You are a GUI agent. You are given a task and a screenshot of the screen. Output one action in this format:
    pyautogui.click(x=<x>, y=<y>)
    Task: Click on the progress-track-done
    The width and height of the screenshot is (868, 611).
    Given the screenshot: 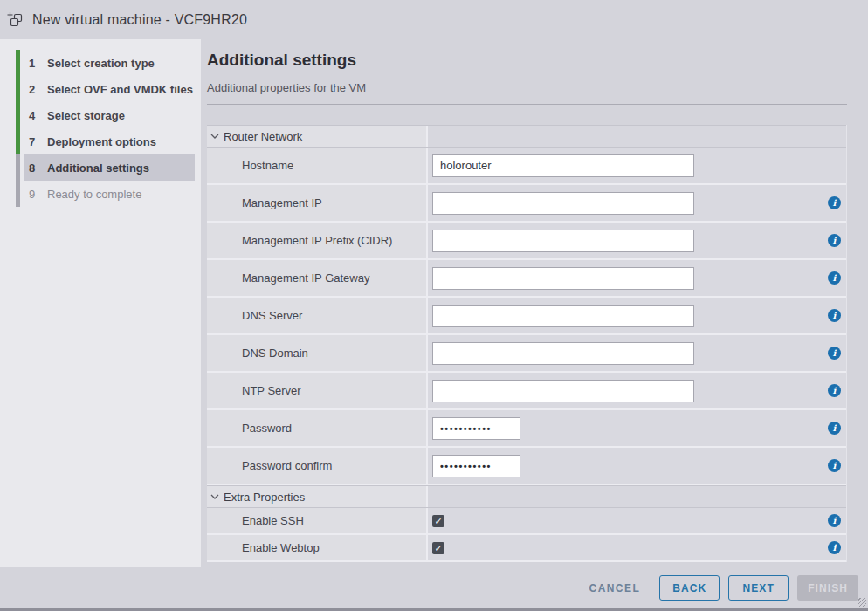 What is the action you would take?
    pyautogui.click(x=17, y=102)
    